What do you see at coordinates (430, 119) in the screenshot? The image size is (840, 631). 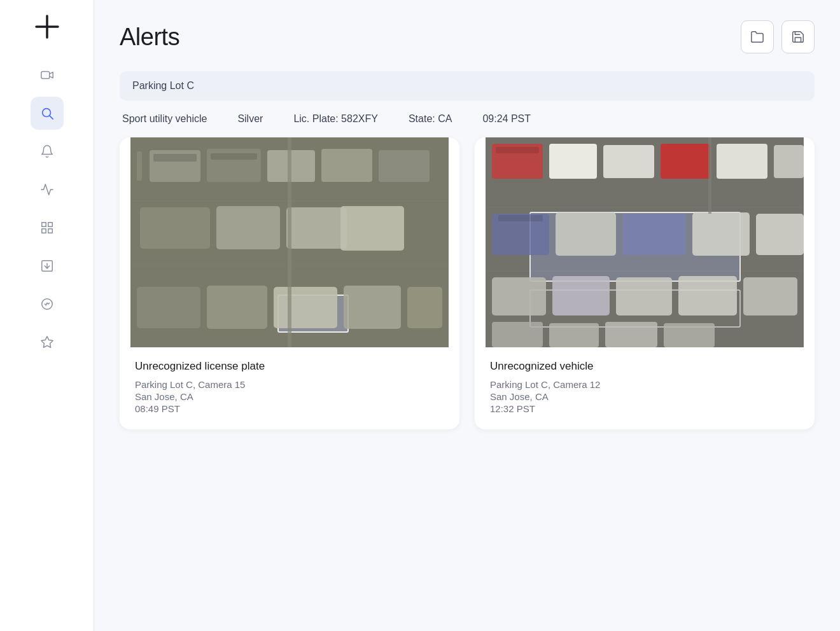 I see `meta-state: State: CA` at bounding box center [430, 119].